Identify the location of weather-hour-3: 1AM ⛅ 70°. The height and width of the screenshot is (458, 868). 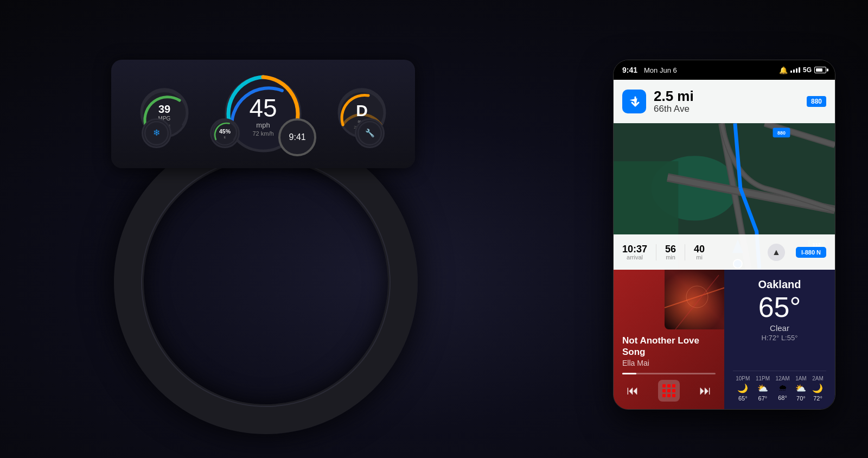
(801, 389).